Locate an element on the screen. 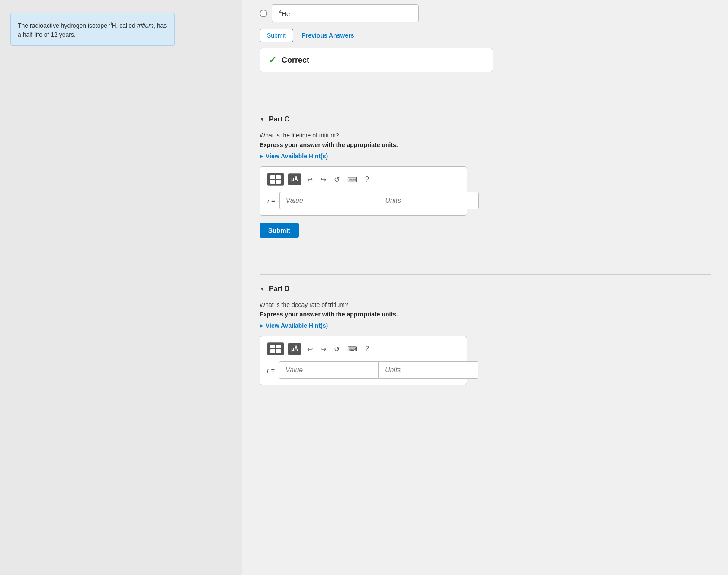 The width and height of the screenshot is (728, 575). part-d-grid-icon is located at coordinates (276, 349).